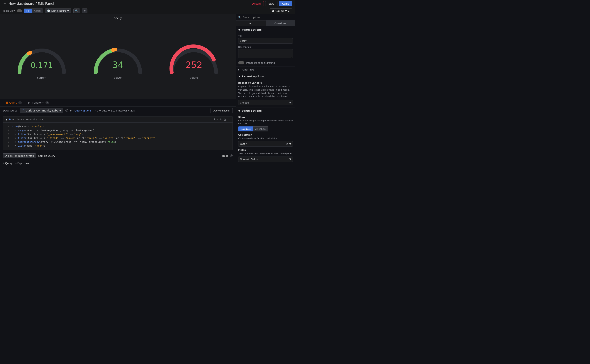  What do you see at coordinates (7, 103) in the screenshot?
I see `query-icon: ☷` at bounding box center [7, 103].